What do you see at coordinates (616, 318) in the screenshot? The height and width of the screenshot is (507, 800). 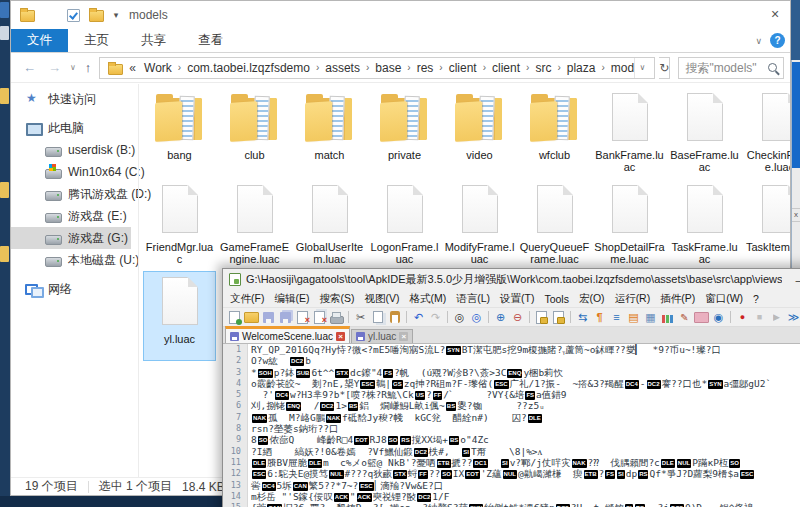 I see `indent-guide-icon: ≡` at bounding box center [616, 318].